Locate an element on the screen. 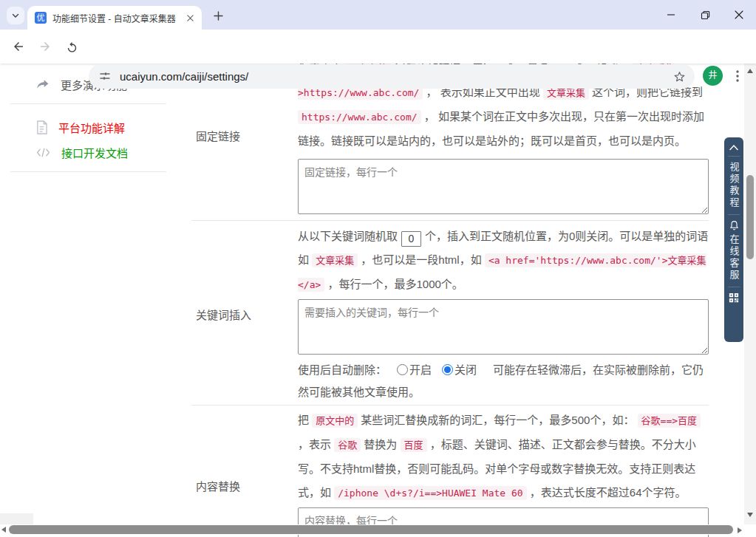 The image size is (756, 537). tab-title: 功能细节设置 - 自动文章采集器 is located at coordinates (118, 18).